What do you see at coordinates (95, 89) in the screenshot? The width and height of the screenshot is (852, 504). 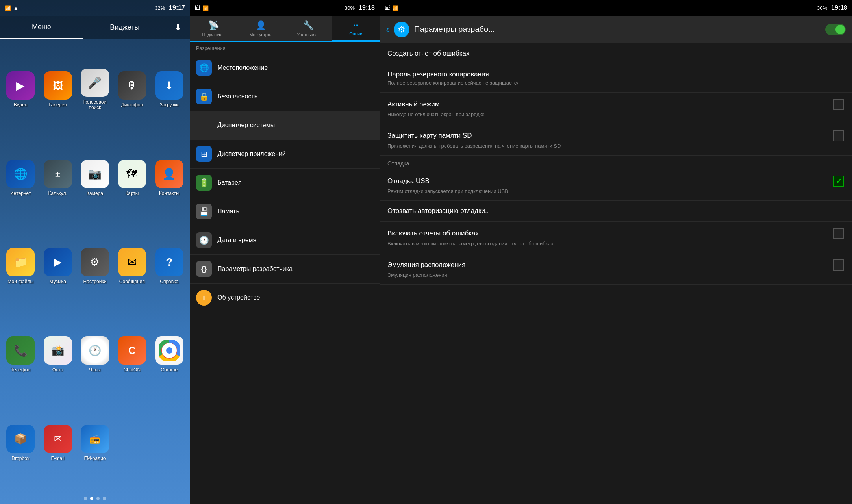 I see `app-voice: 🎤 Голосовойпоиск` at bounding box center [95, 89].